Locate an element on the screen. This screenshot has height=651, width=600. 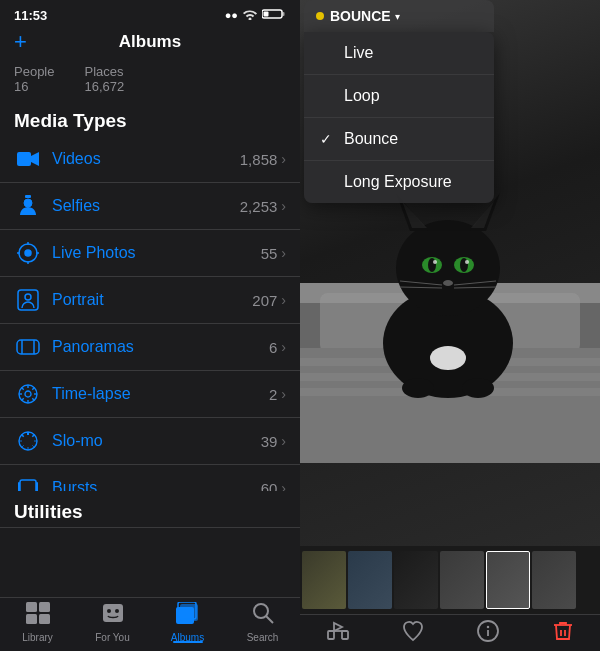
timelapse-chevron: › is located at coordinates (284, 394).